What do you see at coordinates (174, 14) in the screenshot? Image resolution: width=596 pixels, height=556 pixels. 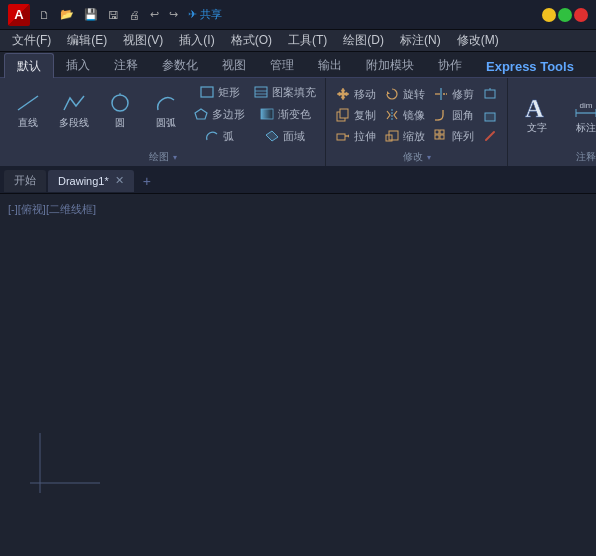 I see `redo-btn: ↪` at bounding box center [174, 14].